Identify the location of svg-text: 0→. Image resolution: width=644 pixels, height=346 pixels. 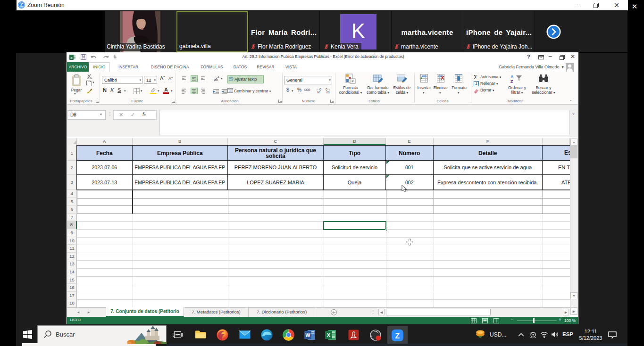
(328, 90).